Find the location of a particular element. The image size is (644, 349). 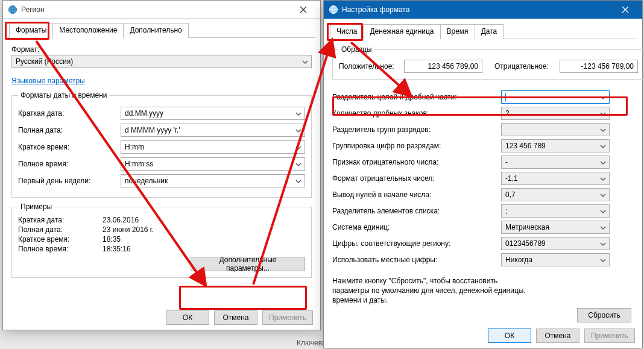

dt-label: Полная дата: is located at coordinates (69, 130).